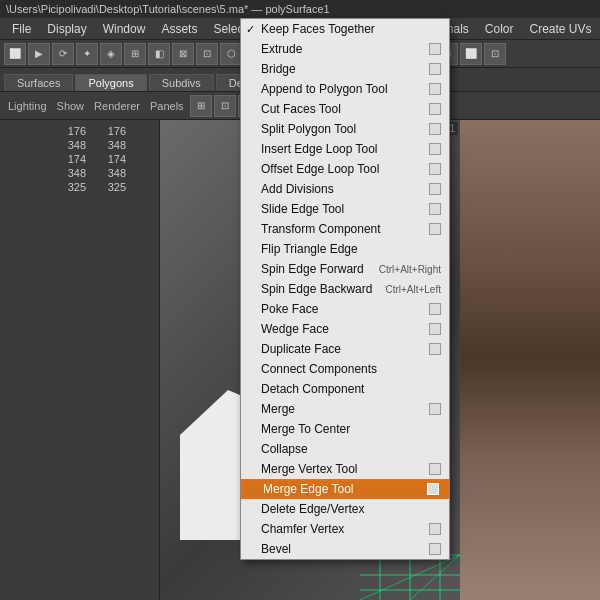 The width and height of the screenshot is (600, 600). What do you see at coordinates (80, 145) in the screenshot?
I see `left-row-2: 348 348 0` at bounding box center [80, 145].